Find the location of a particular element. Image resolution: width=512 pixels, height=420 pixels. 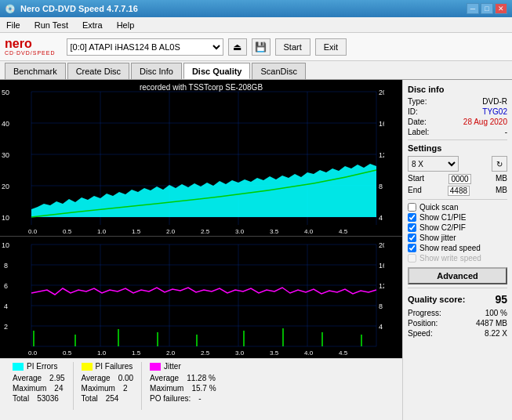

pi-errors-max-value: 24 is located at coordinates (58, 389).